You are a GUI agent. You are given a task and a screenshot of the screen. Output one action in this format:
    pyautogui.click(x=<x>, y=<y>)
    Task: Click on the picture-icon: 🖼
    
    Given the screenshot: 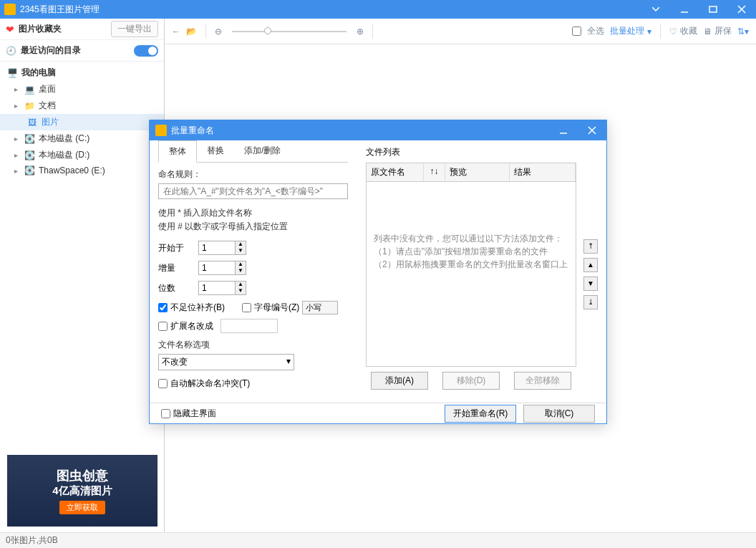 What is the action you would take?
    pyautogui.click(x=32, y=122)
    